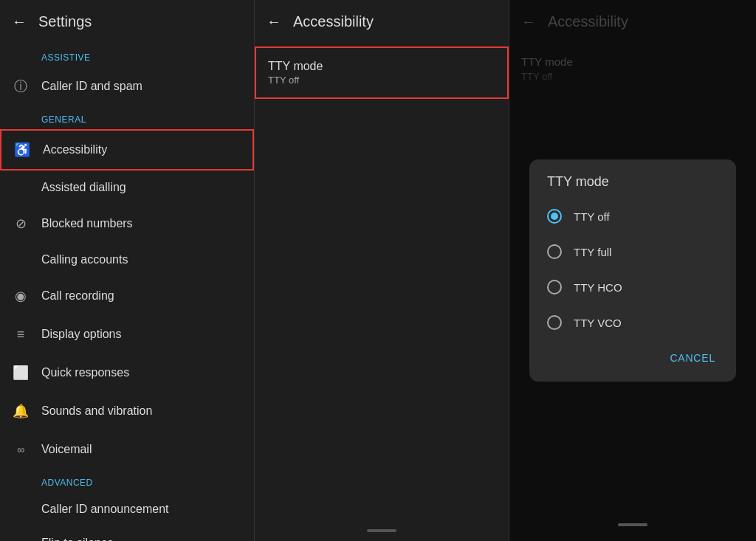 The image size is (756, 541). I want to click on flip-to-silence-label: Flip to silence, so click(78, 539).